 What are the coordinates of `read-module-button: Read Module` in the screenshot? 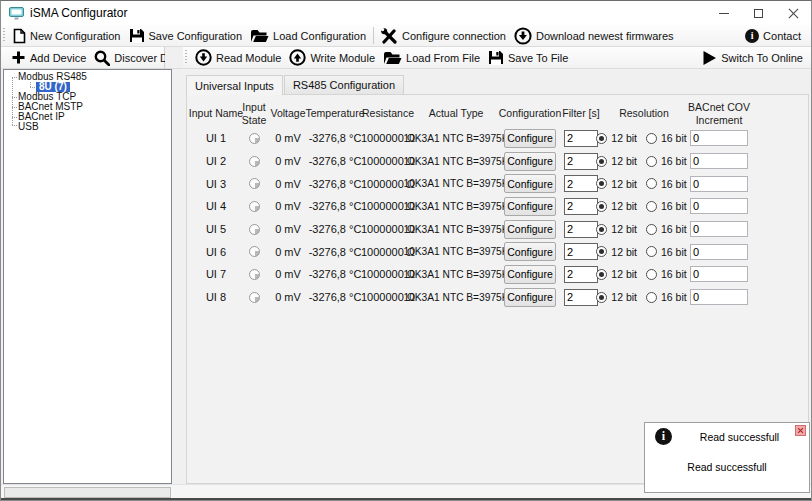 It's located at (238, 58).